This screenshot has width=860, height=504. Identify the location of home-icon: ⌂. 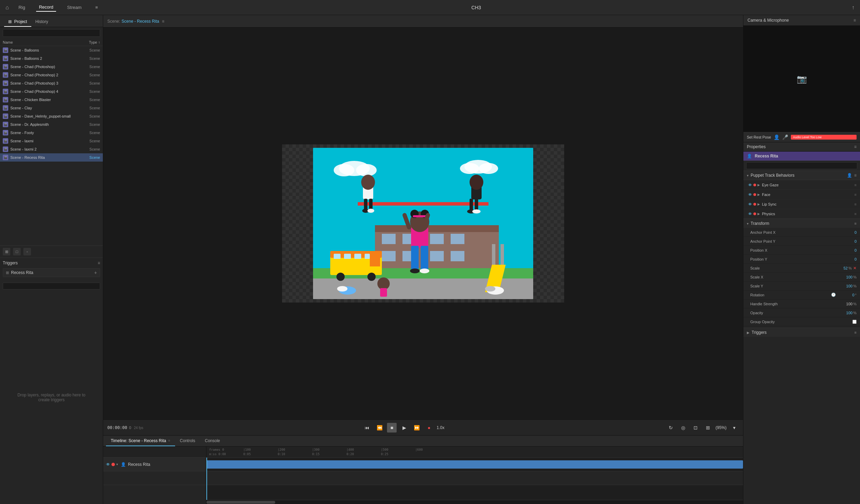
(7, 8).